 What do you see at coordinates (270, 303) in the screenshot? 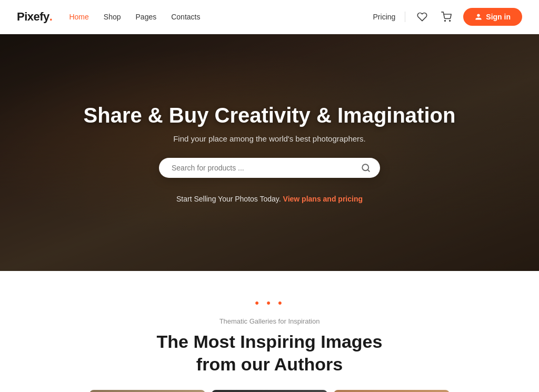
I see `dots-decoration: • • •` at bounding box center [270, 303].